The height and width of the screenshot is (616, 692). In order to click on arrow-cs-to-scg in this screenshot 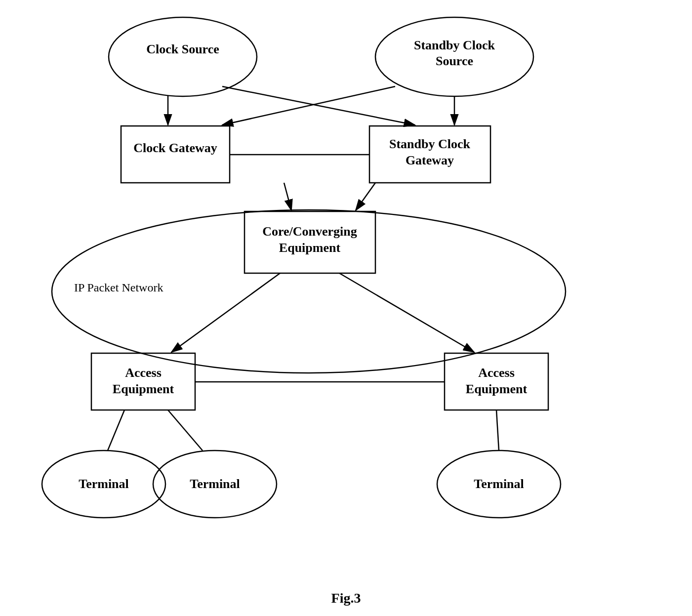, I will do `click(319, 106)`.